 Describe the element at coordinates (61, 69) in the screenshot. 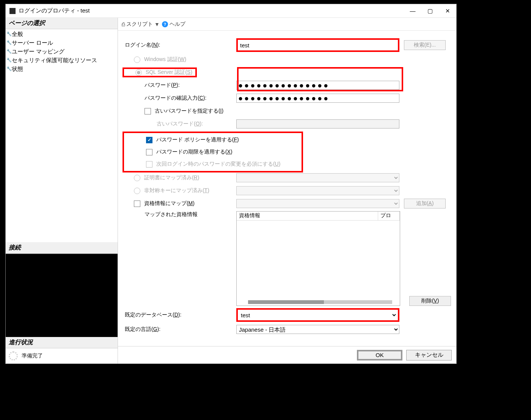

I see `nav-status: 状態` at that location.